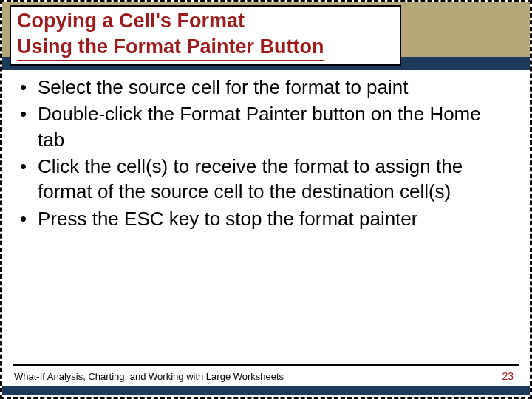 This screenshot has width=532, height=399. Describe the element at coordinates (263, 219) in the screenshot. I see `list-item: Press the ESC key to stop the format pai…` at that location.